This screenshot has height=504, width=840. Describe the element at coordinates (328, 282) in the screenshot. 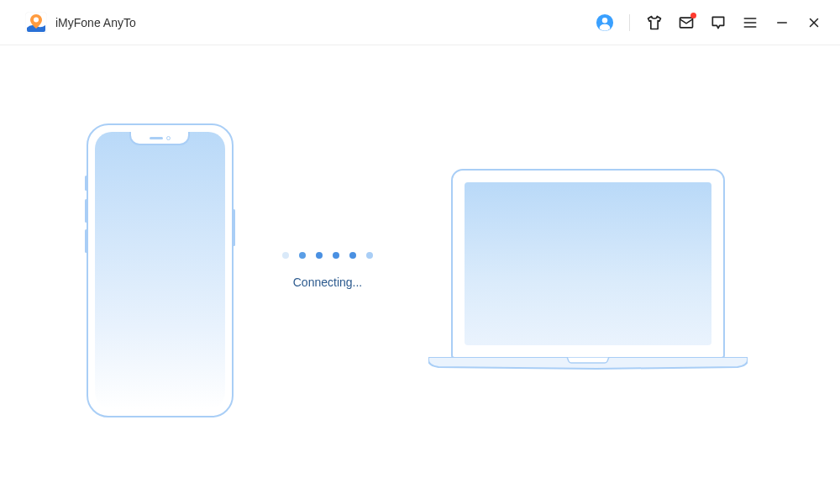

I see `connecting-label: Connecting...` at that location.